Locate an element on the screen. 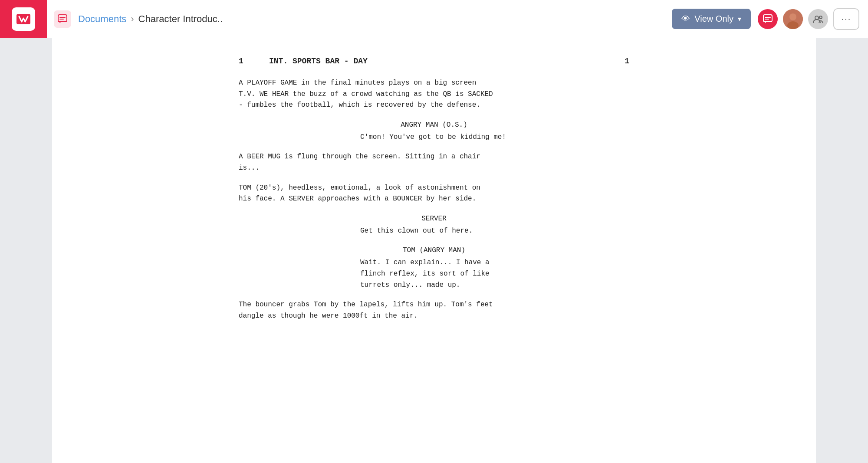 The width and height of the screenshot is (868, 463). action-block-2: A BEER MUG is flung through the screen. … is located at coordinates (434, 162).